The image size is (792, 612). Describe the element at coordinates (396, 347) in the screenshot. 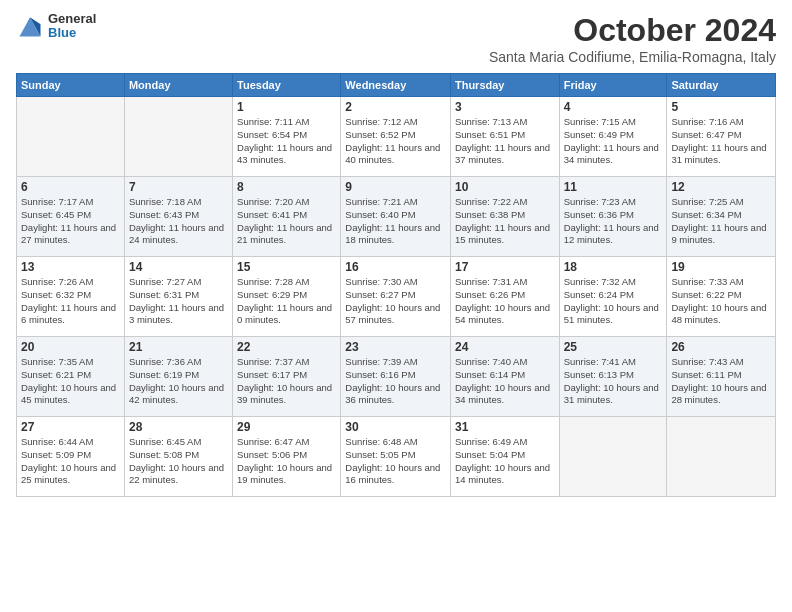

I see `day-number: 23` at that location.